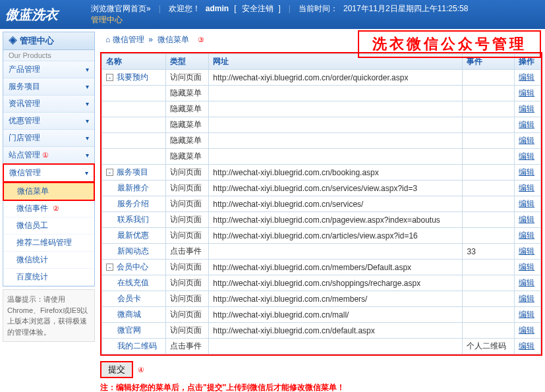 The image size is (545, 392). I want to click on sub-item: 微信事件 ②, so click(49, 209).